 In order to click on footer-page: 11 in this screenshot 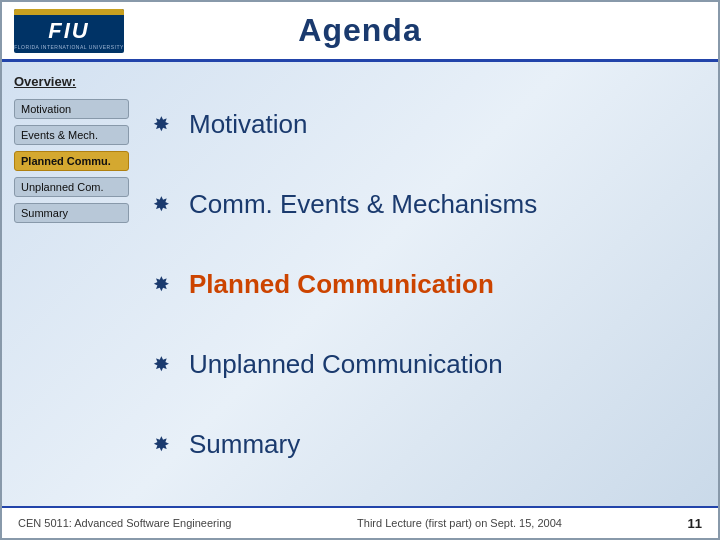, I will do `click(695, 524)`.